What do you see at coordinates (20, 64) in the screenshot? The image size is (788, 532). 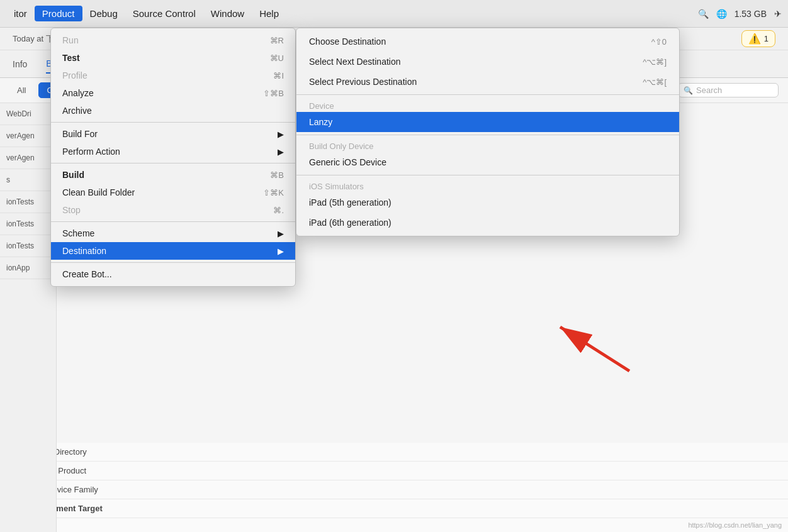 I see `tab-info: Info` at bounding box center [20, 64].